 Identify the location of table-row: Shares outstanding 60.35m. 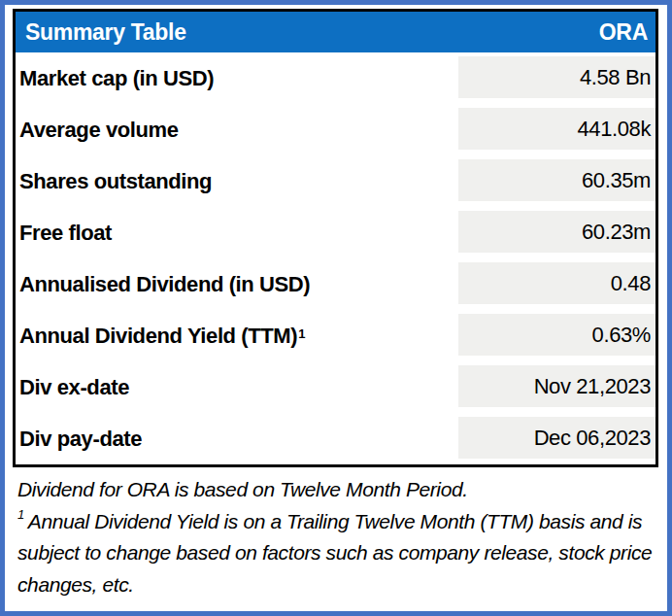
(336, 181).